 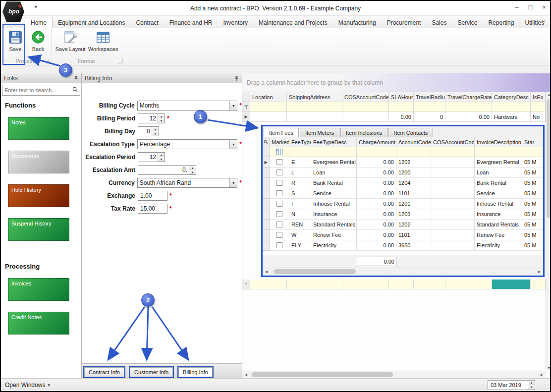 What do you see at coordinates (403, 183) in the screenshot?
I see `item-grid-row: RBank Rental0.001204Bank Rental05 M` at bounding box center [403, 183].